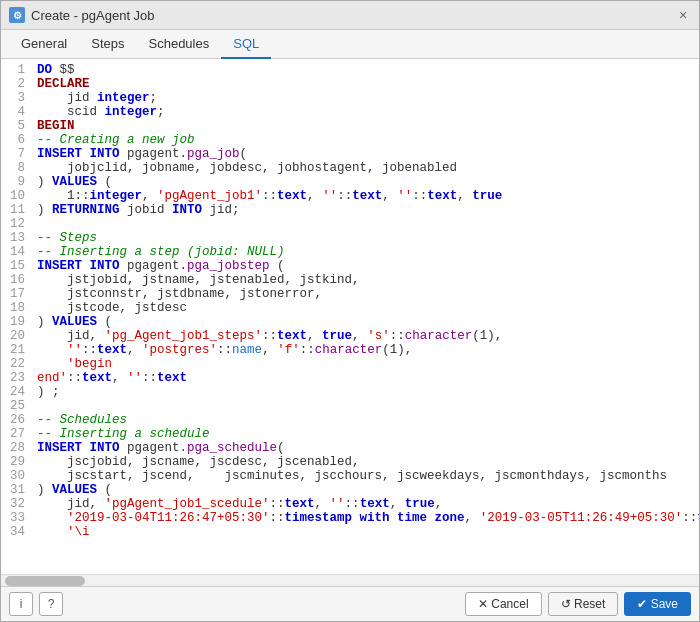 Image resolution: width=700 pixels, height=622 pixels. Describe the element at coordinates (350, 378) in the screenshot. I see `table-row: 23end'::text, ''::text` at that location.